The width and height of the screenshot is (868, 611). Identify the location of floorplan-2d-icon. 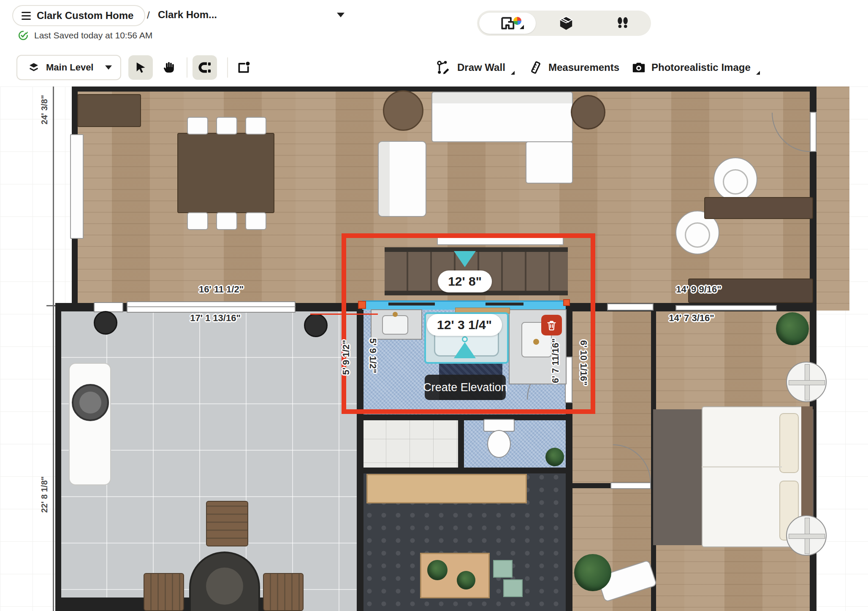
(507, 23).